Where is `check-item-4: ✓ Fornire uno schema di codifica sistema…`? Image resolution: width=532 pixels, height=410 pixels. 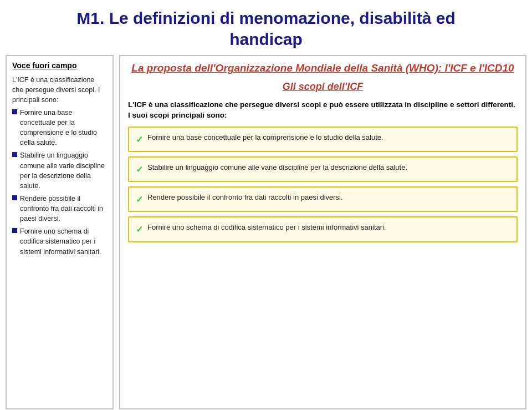 check-item-4: ✓ Fornire uno schema di codifica sistema… is located at coordinates (323, 229).